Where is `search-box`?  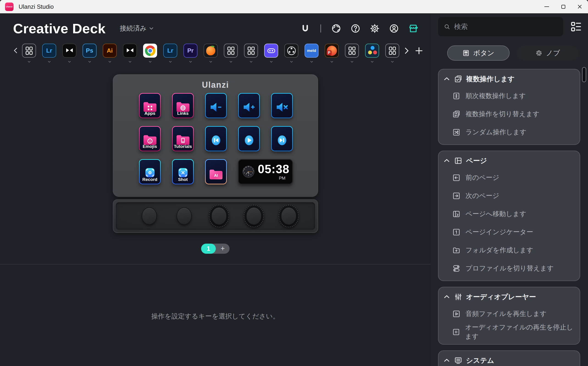 search-box is located at coordinates (501, 27).